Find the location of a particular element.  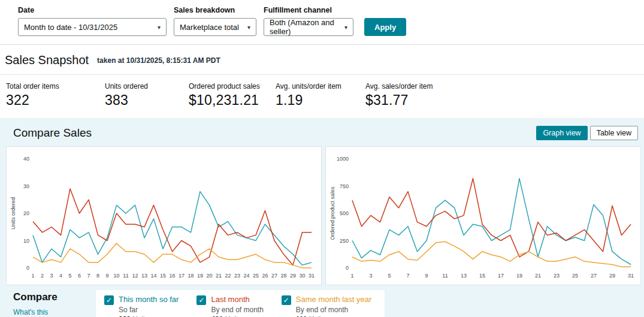

svg-text: 0 is located at coordinates (28, 268).